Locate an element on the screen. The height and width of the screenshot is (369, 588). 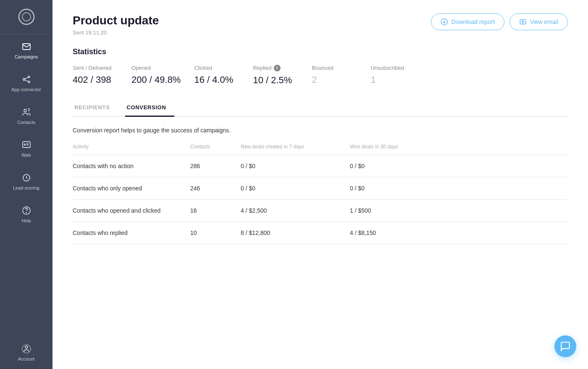
sidebar-logo is located at coordinates (26, 17).